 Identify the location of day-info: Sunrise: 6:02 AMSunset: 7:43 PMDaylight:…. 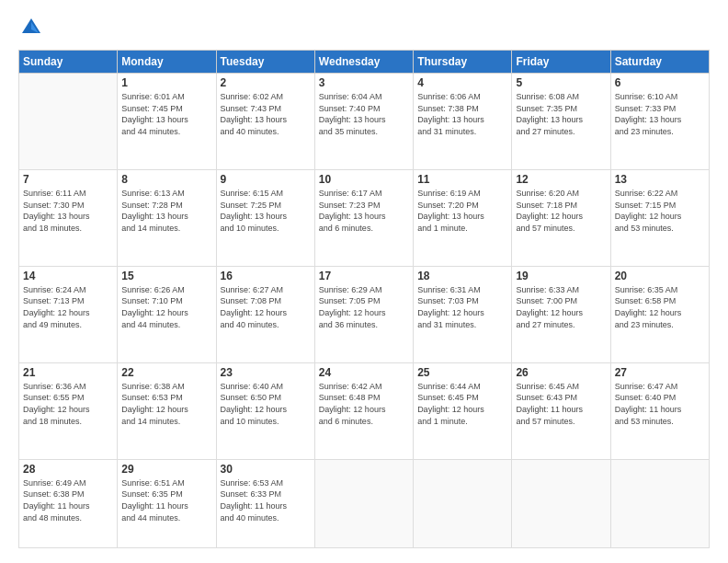
(266, 114).